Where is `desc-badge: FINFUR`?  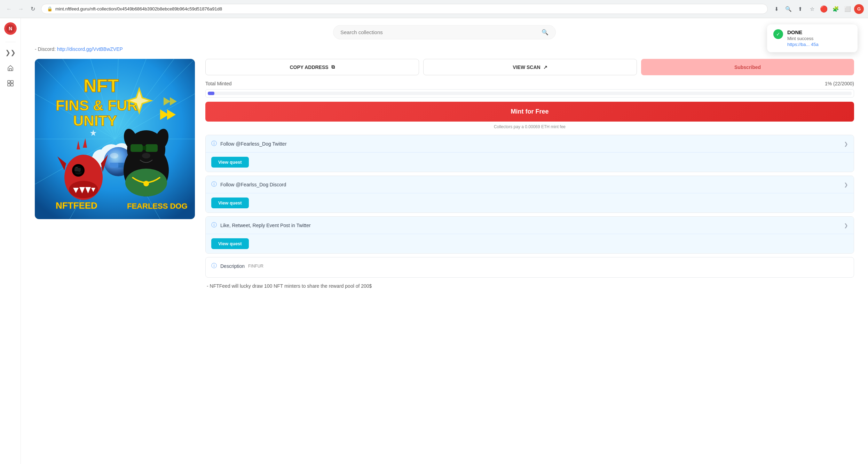 desc-badge: FINFUR is located at coordinates (256, 266).